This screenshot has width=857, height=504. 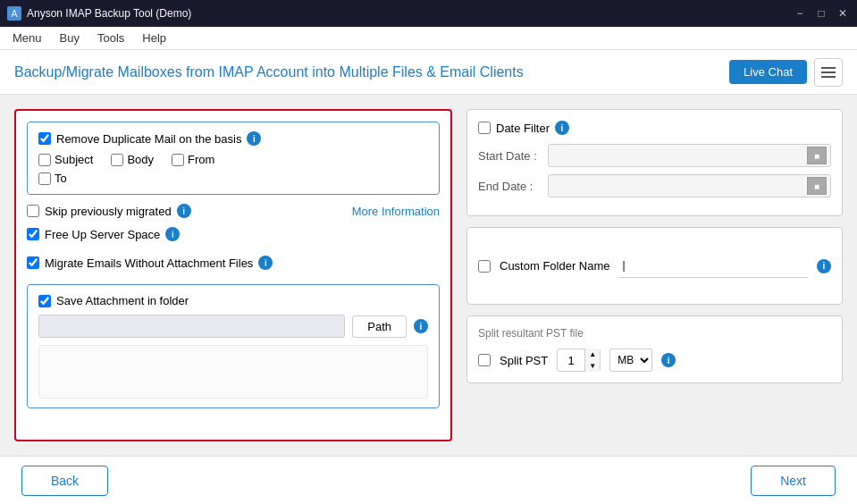 What do you see at coordinates (265, 263) in the screenshot?
I see `migrate-info-icon: i` at bounding box center [265, 263].